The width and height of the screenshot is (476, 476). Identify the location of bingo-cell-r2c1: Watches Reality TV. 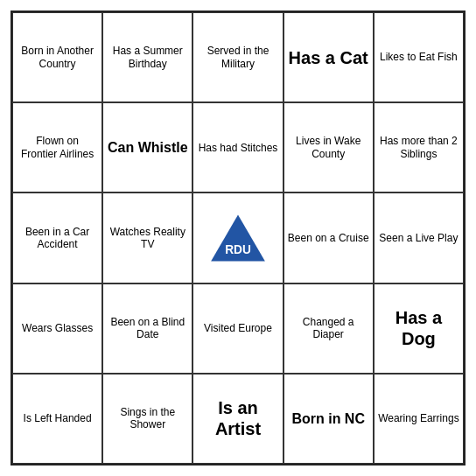
(147, 238).